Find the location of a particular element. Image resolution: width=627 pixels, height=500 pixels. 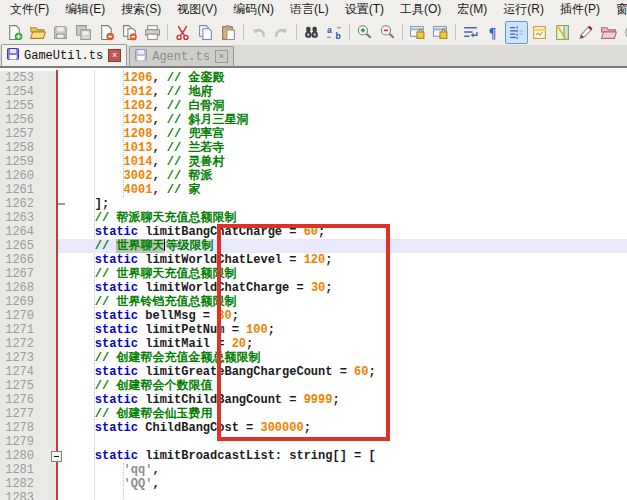

tab-gameutil-ts: GameUtil.ts× is located at coordinates (64, 55).